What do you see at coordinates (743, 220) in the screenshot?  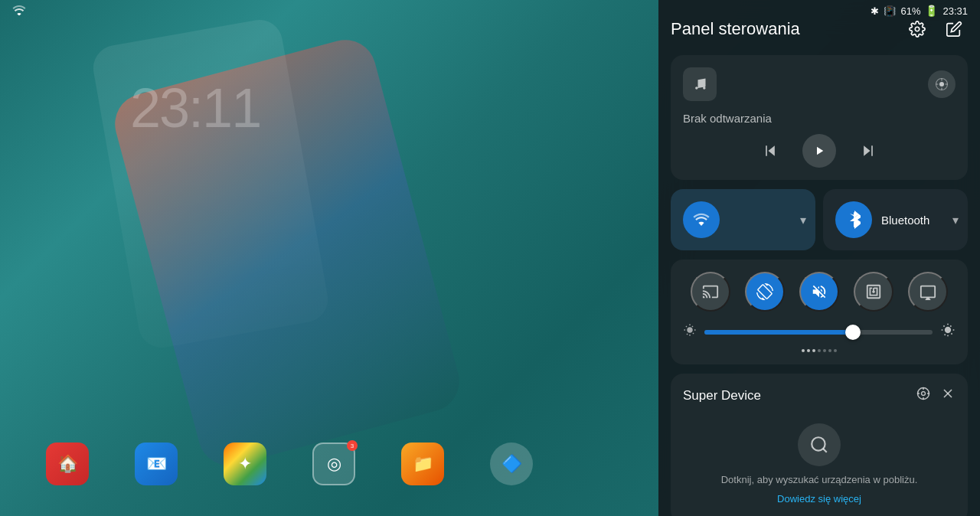 I see `wifi-tile: ▾` at bounding box center [743, 220].